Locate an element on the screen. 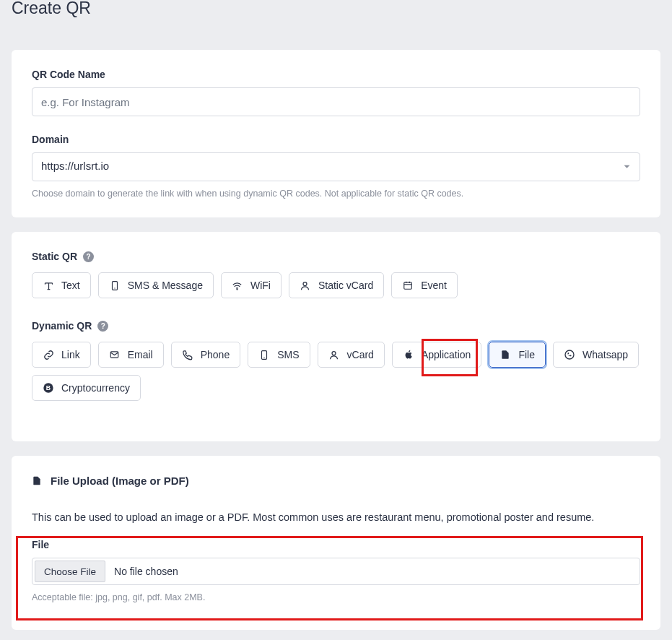 The width and height of the screenshot is (672, 640). label-dynamic-qr: Dynamic QR ? is located at coordinates (336, 326).